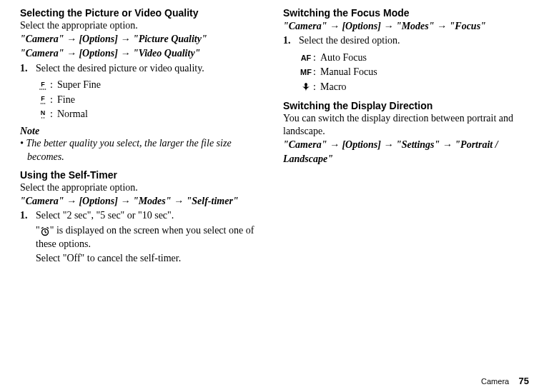 The height and width of the screenshot is (392, 549). Describe the element at coordinates (43, 100) in the screenshot. I see `fine-icon: F` at that location.